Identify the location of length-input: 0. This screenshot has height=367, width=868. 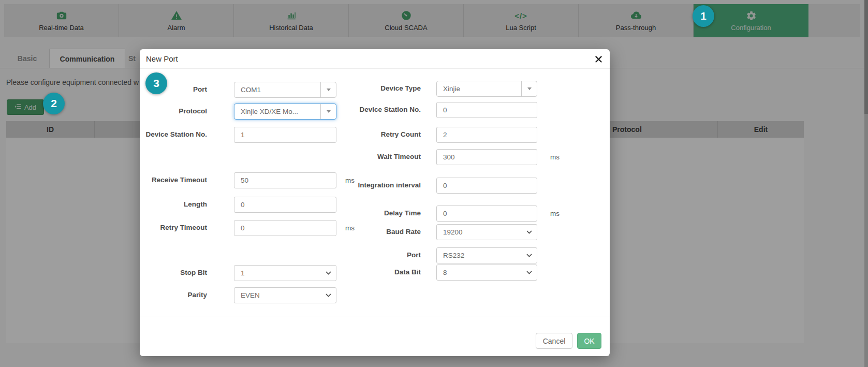
(285, 205).